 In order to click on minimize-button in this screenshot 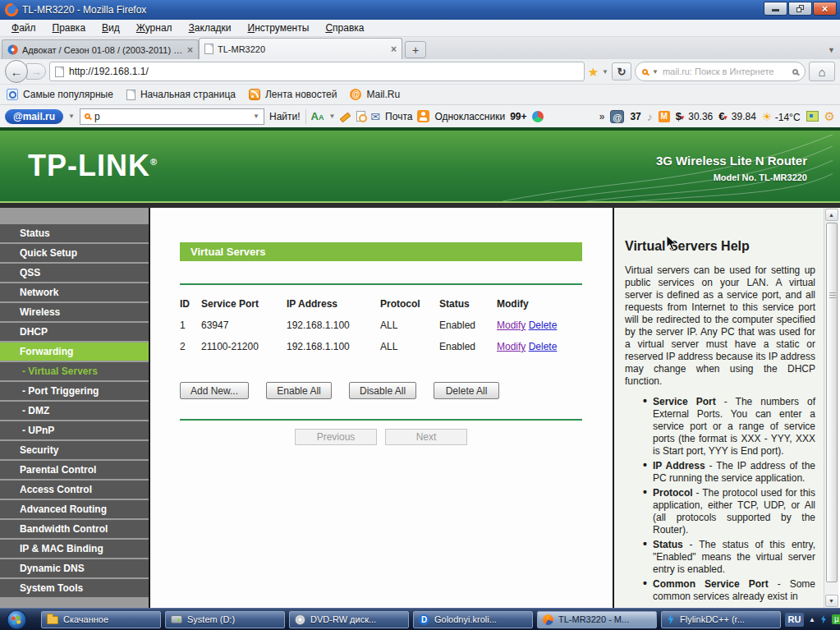, I will do `click(775, 8)`.